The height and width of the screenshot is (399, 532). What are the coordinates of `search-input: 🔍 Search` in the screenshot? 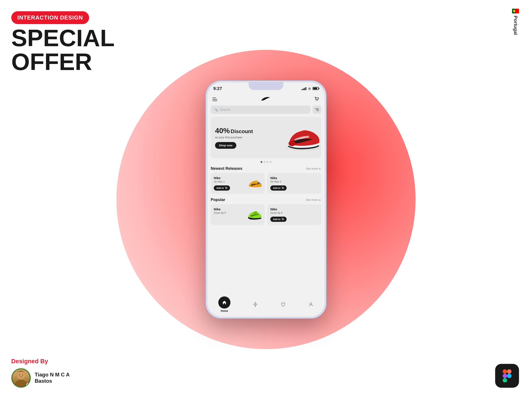 It's located at (261, 110).